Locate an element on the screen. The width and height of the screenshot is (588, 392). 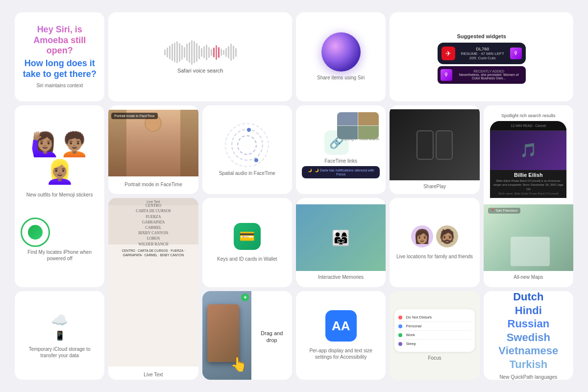
flight-icon: ✈ is located at coordinates (448, 53).